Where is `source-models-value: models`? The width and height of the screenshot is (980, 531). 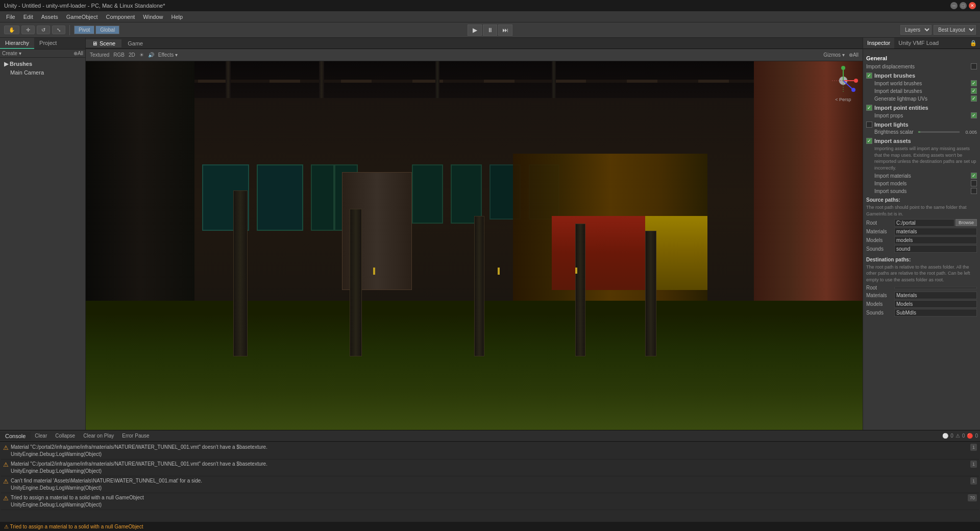 source-models-value: models is located at coordinates (936, 240).